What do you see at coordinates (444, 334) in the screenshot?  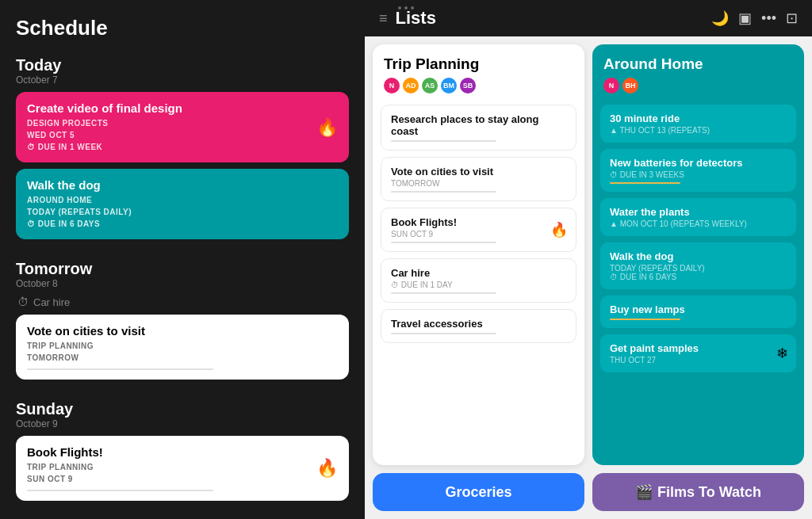 I see `travel-acc-divider` at bounding box center [444, 334].